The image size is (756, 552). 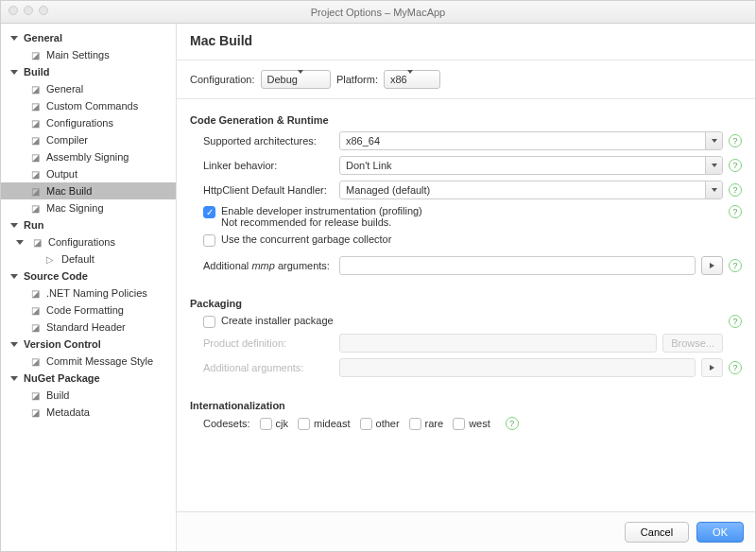 I want to click on codesets-label: Codesets:, so click(x=227, y=423).